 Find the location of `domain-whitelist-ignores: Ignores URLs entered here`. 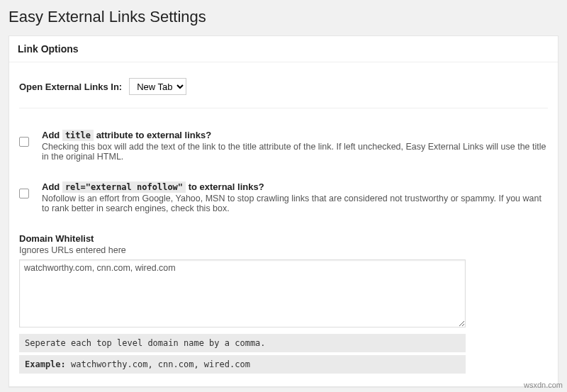

domain-whitelist-ignores: Ignores URLs entered here is located at coordinates (284, 250).